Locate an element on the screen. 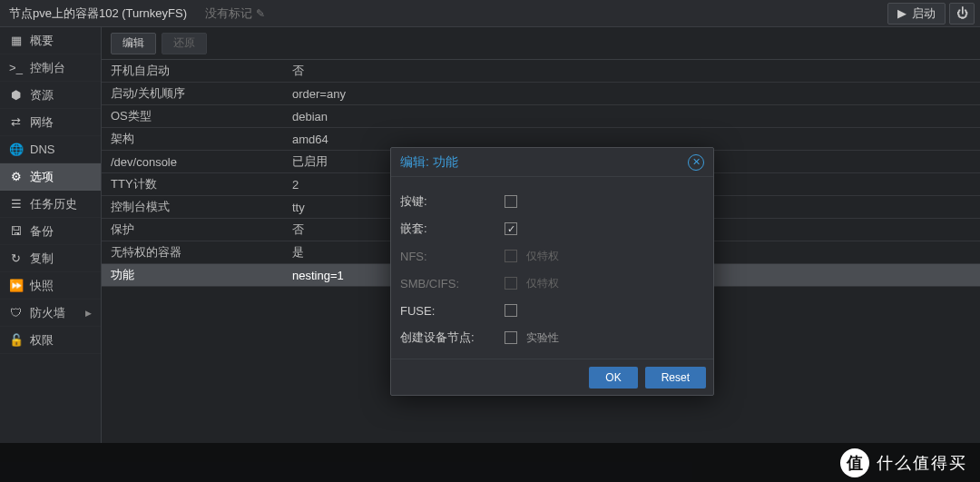 The height and width of the screenshot is (482, 980). sidebar-item-label: 快照 is located at coordinates (42, 286).